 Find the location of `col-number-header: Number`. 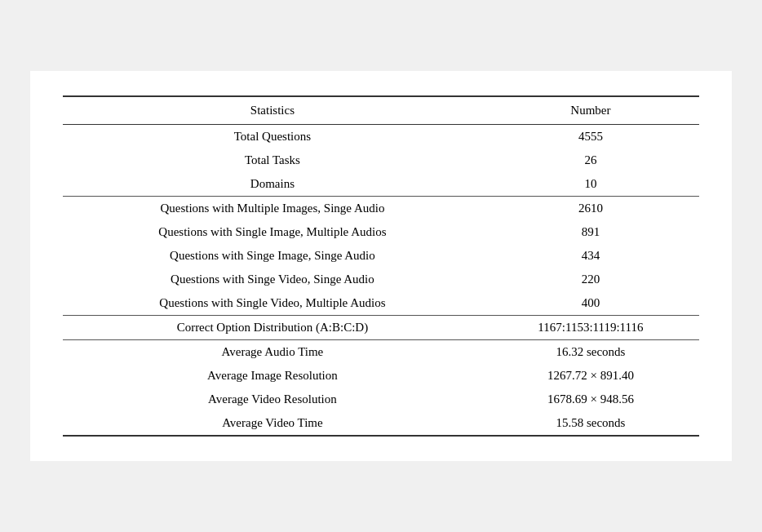

col-number-header: Number is located at coordinates (591, 111).